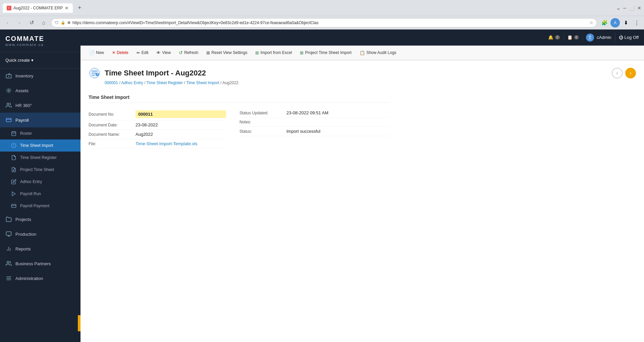 This screenshot has height=342, width=644. What do you see at coordinates (619, 8) in the screenshot?
I see `chevron-down-icon: ⌄` at bounding box center [619, 8].